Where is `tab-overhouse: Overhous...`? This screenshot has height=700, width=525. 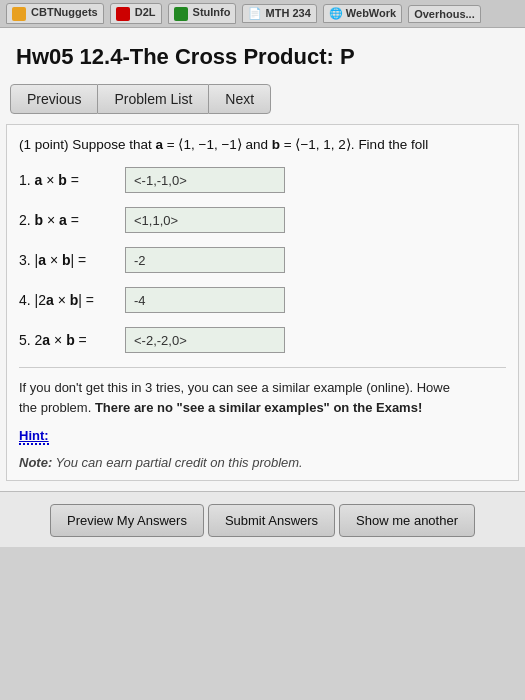 tab-overhouse: Overhous... is located at coordinates (444, 14).